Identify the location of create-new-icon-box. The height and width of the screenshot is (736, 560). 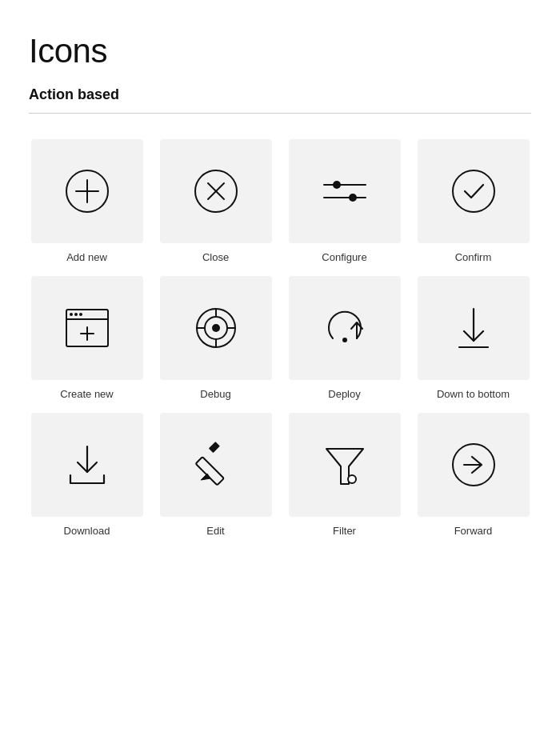
(87, 328).